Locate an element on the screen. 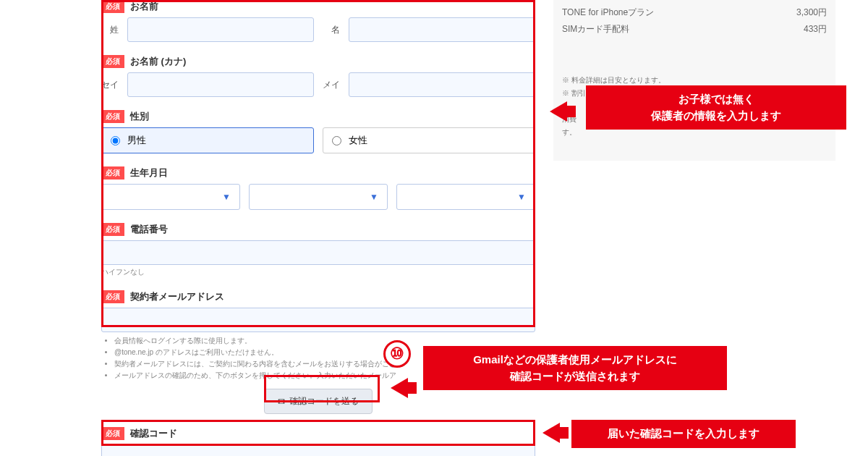 The height and width of the screenshot is (456, 868). field-dob: 必須 生年月日 ▼ ▼ ▼ is located at coordinates (318, 188).